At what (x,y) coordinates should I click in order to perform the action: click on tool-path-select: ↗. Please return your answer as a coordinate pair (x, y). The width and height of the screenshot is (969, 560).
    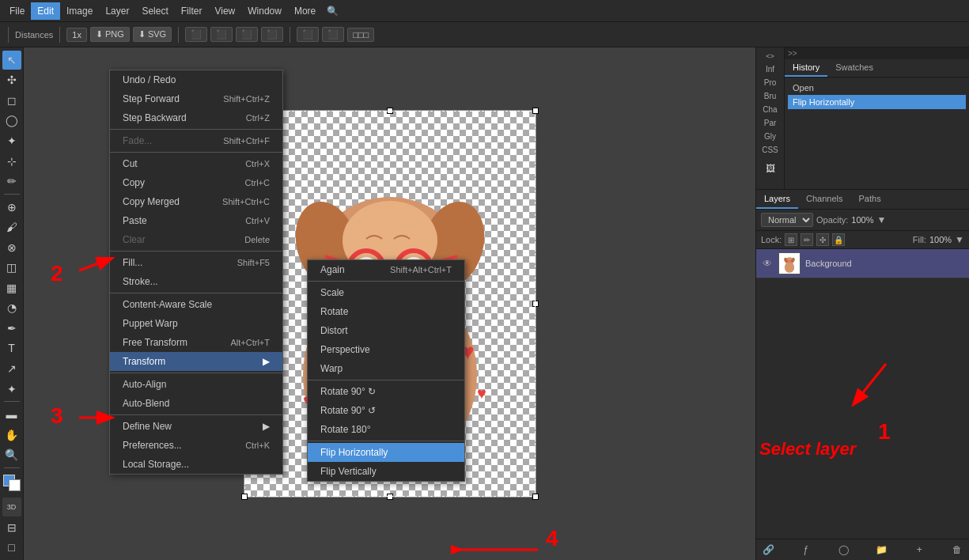
    Looking at the image, I should click on (12, 369).